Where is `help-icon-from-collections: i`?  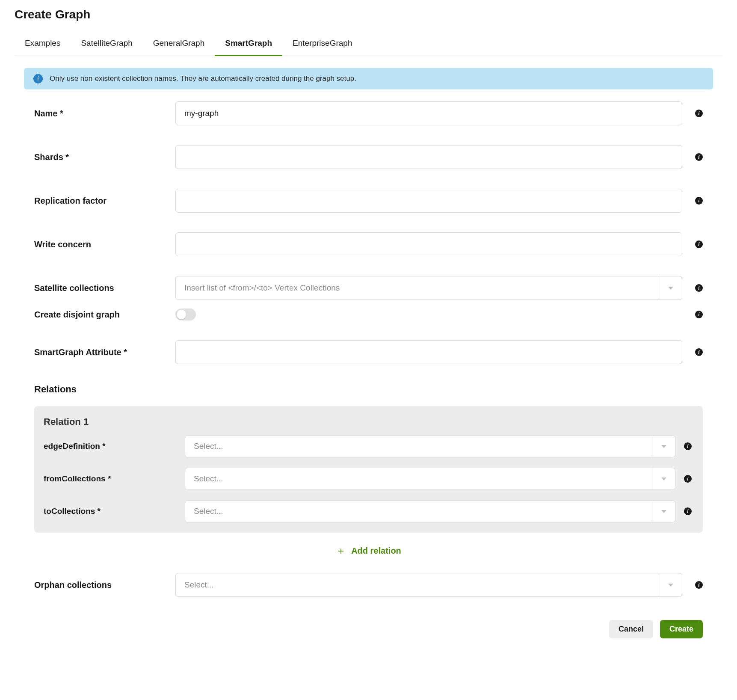
help-icon-from-collections: i is located at coordinates (688, 479).